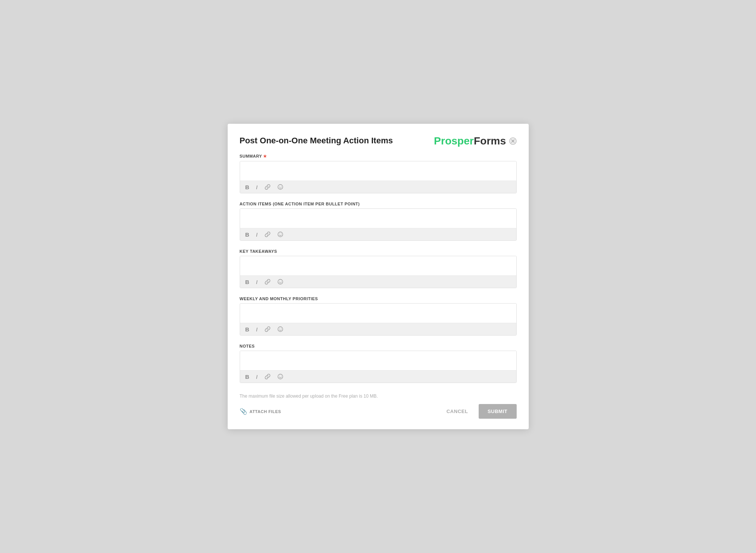 The image size is (756, 553). Describe the element at coordinates (268, 234) in the screenshot. I see `link-button-action-items` at that location.